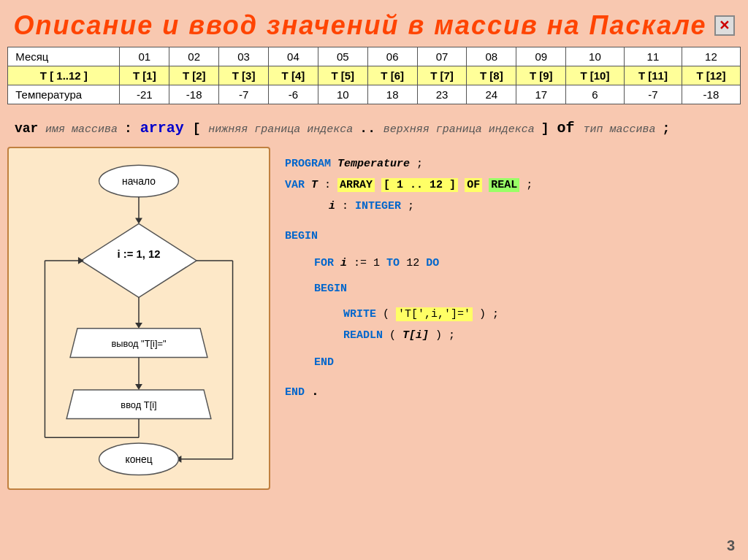 This screenshot has width=748, height=560. What do you see at coordinates (504, 185) in the screenshot?
I see `keyword-real-highlight: REAL` at bounding box center [504, 185].